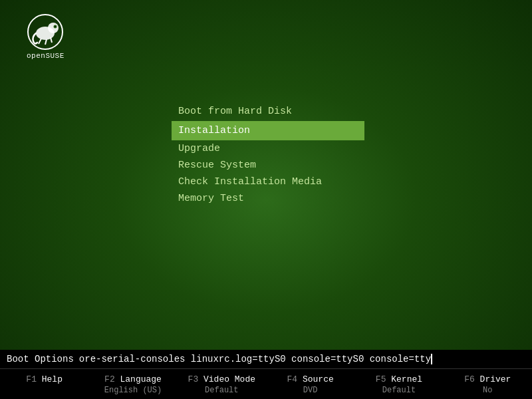 This screenshot has width=532, height=399. I want to click on bottom-bar: Boot Options ore-serial-consoles linuxrc…, so click(266, 374).